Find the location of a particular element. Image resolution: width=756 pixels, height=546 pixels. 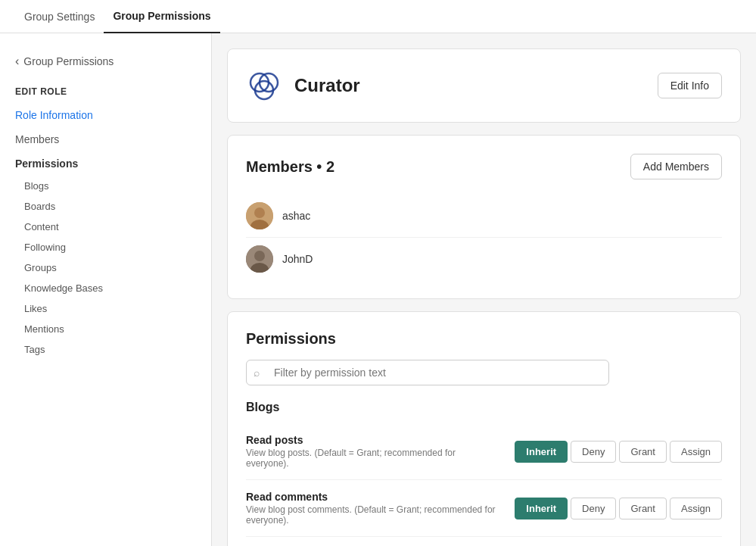

members-title: Members • 2 is located at coordinates (291, 167).